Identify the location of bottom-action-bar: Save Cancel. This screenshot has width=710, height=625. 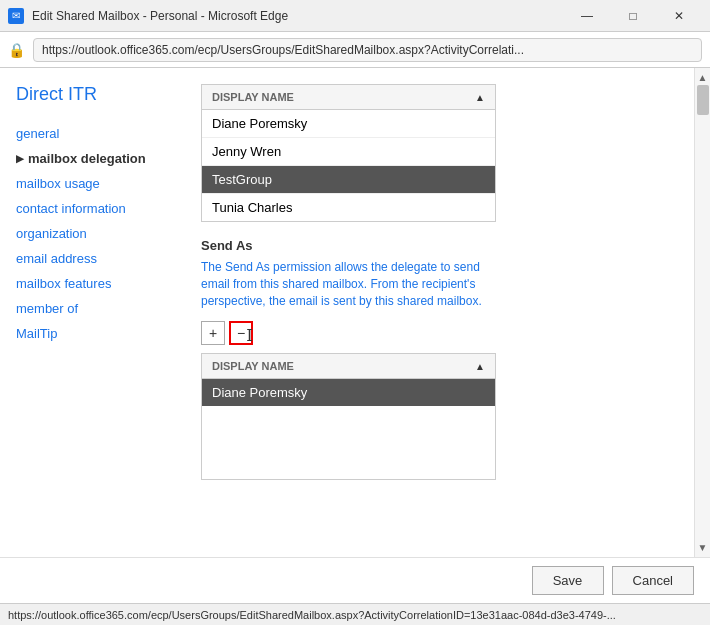
(355, 580).